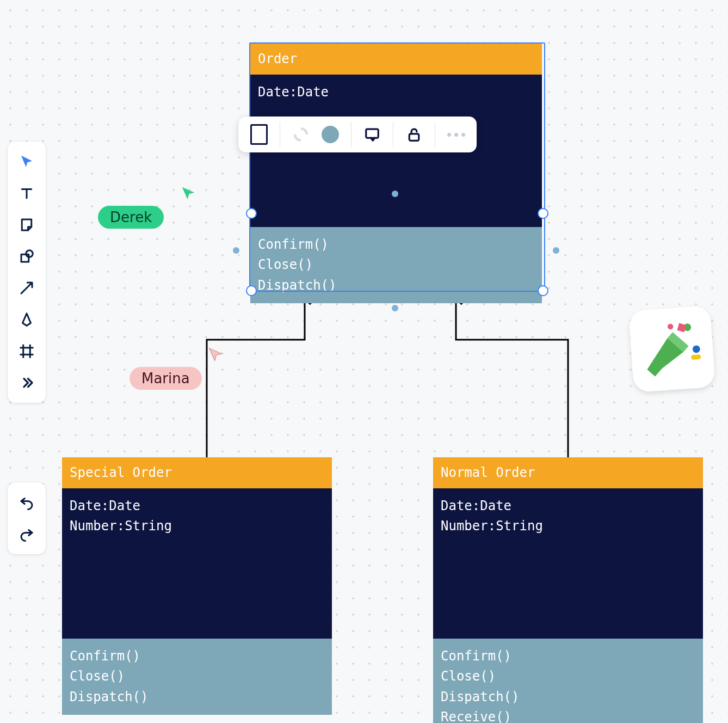  What do you see at coordinates (568, 681) in the screenshot?
I see `class-methods: Confirm() Close() Dispatch() Receive()` at bounding box center [568, 681].